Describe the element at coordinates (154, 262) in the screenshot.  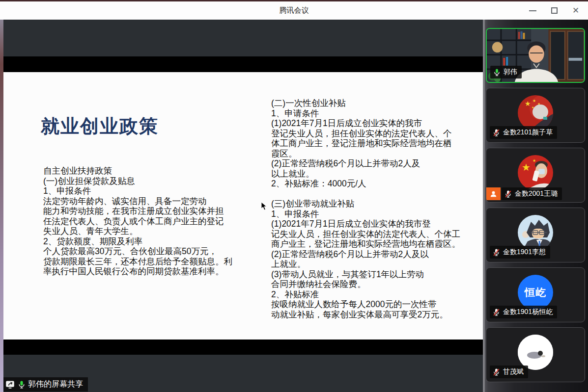
I see `slide-text-line: 贷款期限最长三年，还本付息后给予全额贴息。利` at that location.